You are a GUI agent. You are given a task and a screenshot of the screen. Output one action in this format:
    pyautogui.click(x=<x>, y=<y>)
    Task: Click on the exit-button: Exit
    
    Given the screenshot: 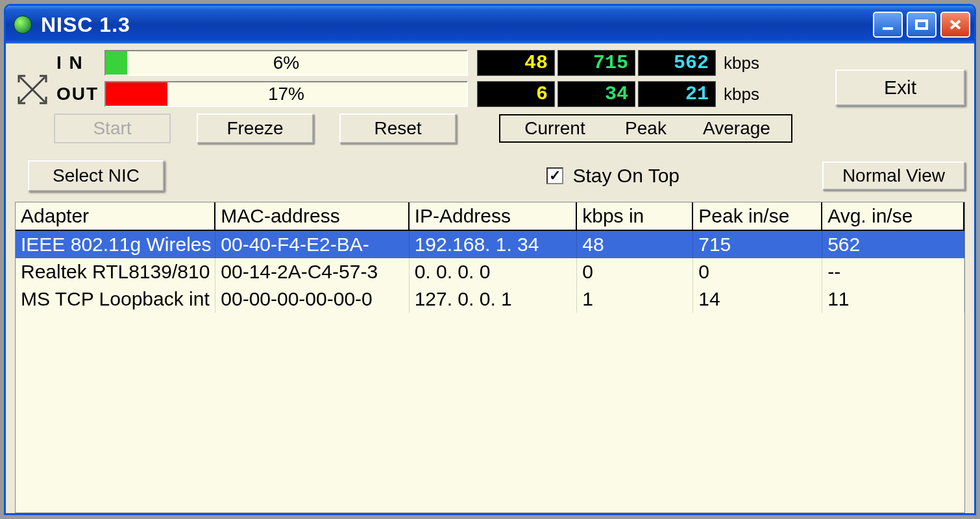 What is the action you would take?
    pyautogui.click(x=900, y=88)
    